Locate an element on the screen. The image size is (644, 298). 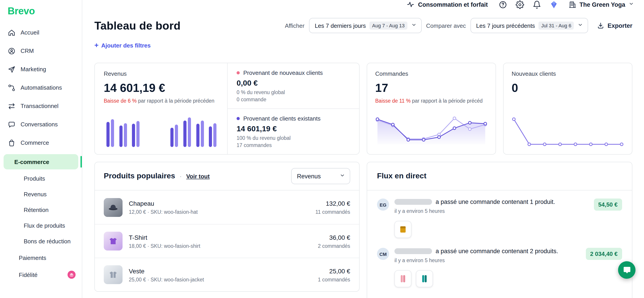
revenue-new-customers-segment: Provenant de nouveaux clients 0,00 € 0 %… is located at coordinates (294, 86).